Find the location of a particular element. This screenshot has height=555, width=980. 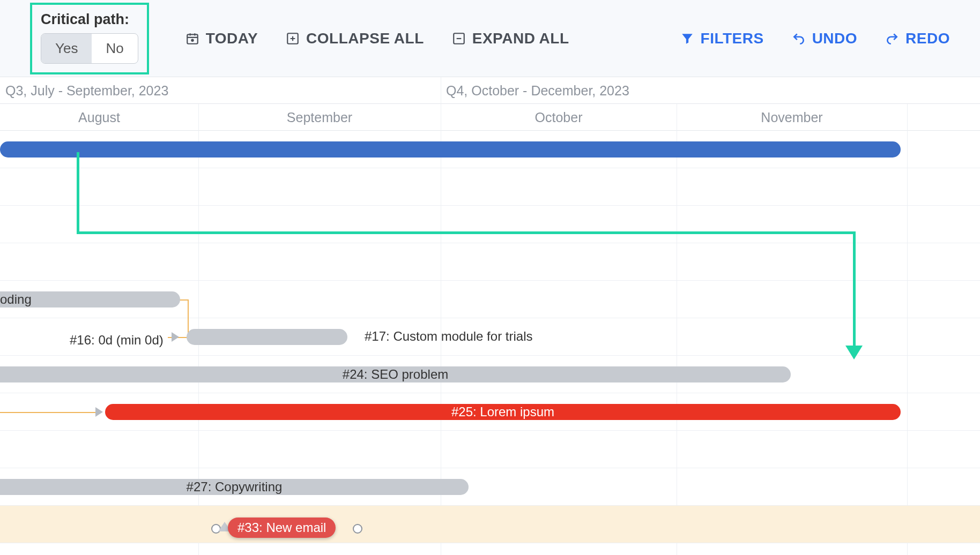

dependency-line is located at coordinates (48, 412).